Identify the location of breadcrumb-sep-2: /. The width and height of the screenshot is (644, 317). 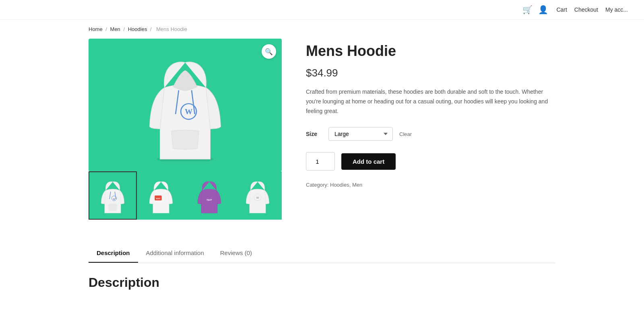
(125, 29).